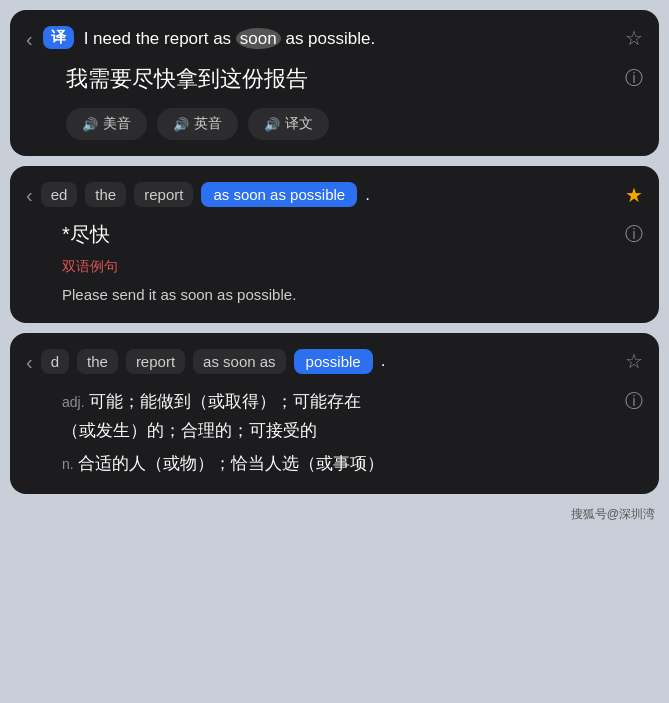 The height and width of the screenshot is (703, 669). I want to click on translate-badge: 译, so click(58, 38).